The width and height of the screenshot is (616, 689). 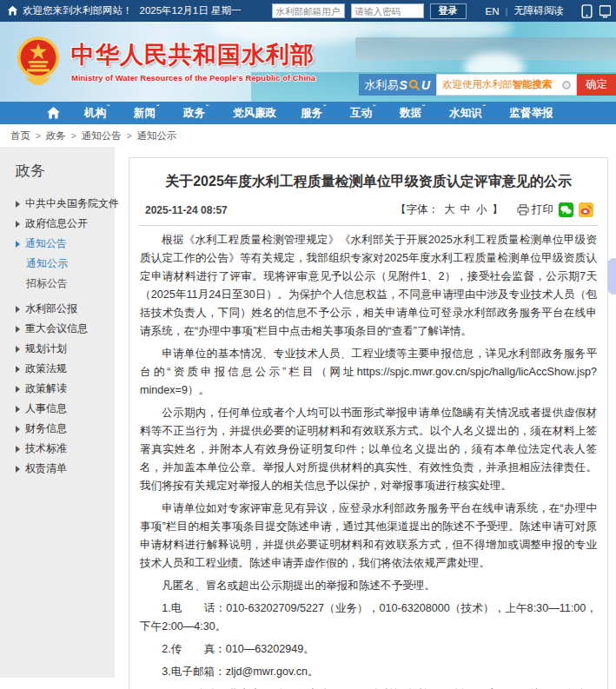 I want to click on contact-fax: 2.传 真：010—63202949。, so click(x=368, y=650).